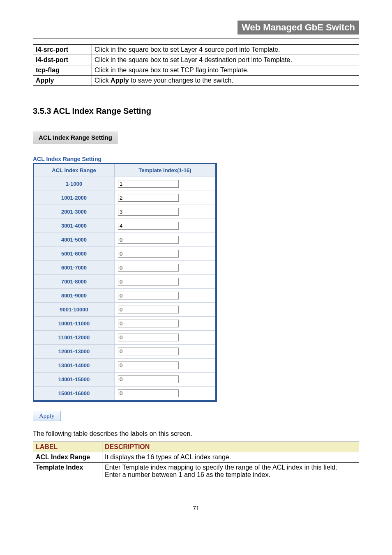 This screenshot has width=392, height=555. Describe the element at coordinates (226, 60) in the screenshot. I see `top-table-desc: Click in the square box to set Layer 4 d…` at that location.